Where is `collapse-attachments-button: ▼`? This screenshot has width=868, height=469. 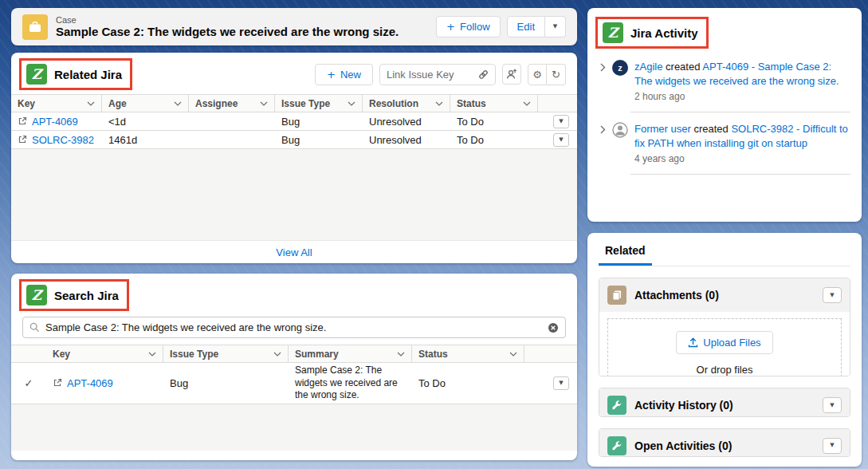
collapse-attachments-button: ▼ is located at coordinates (832, 295).